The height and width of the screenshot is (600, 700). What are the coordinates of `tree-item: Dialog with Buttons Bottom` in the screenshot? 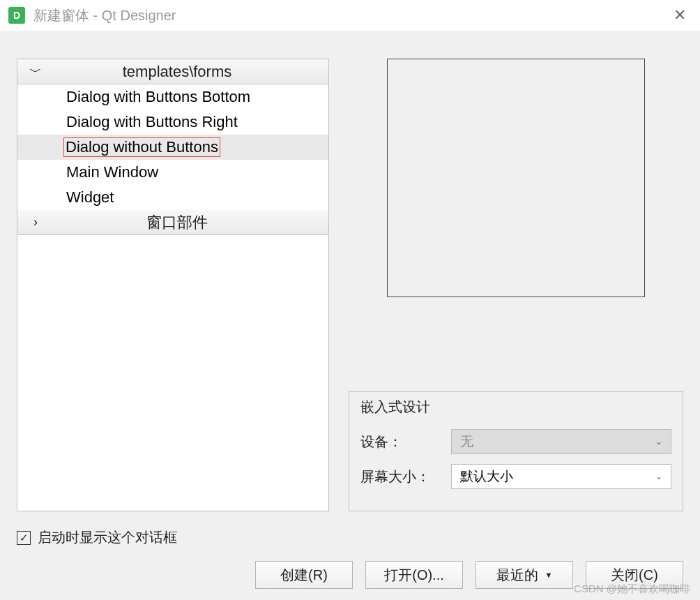 It's located at (173, 97).